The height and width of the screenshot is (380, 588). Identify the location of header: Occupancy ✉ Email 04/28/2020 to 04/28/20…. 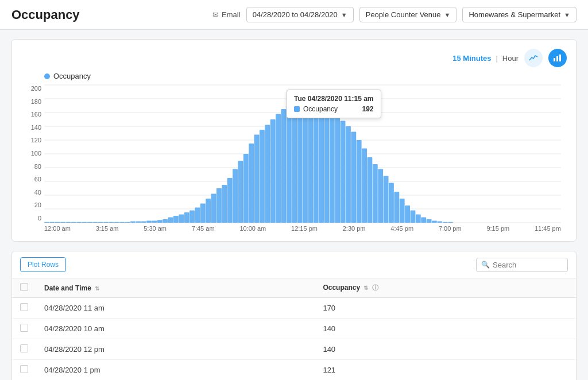
(294, 15).